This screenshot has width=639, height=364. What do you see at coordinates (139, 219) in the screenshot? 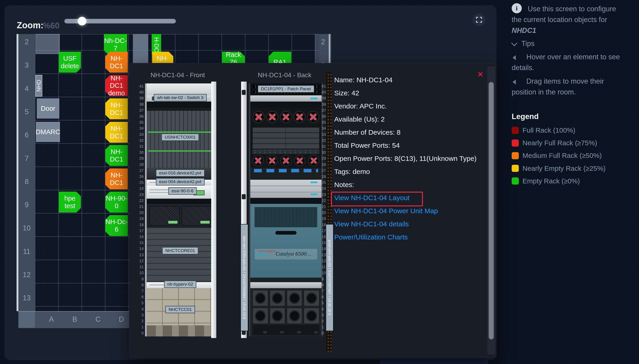
I see `rack-unit-number: 19` at bounding box center [139, 219].